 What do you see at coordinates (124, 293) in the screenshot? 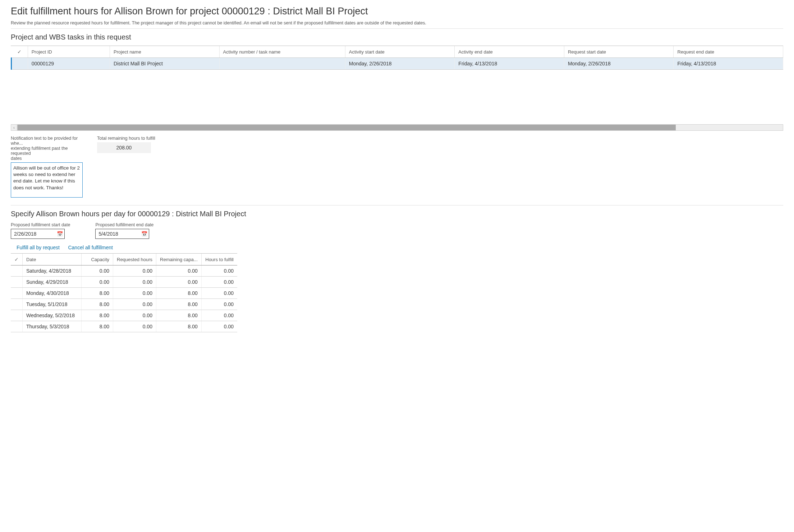
I see `hours-per-day-grid: ✓ Date Capacity Requested hours Remainin…` at bounding box center [124, 293].